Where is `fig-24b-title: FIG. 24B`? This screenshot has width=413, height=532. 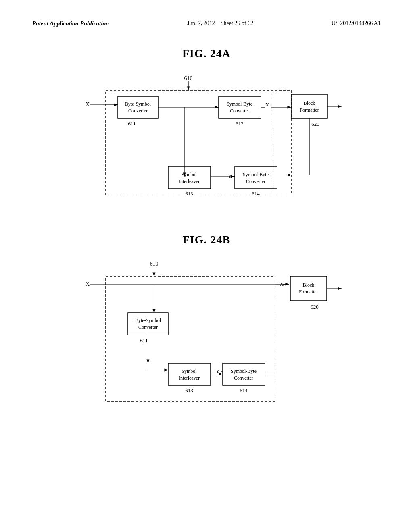 fig-24b-title: FIG. 24B is located at coordinates (206, 240).